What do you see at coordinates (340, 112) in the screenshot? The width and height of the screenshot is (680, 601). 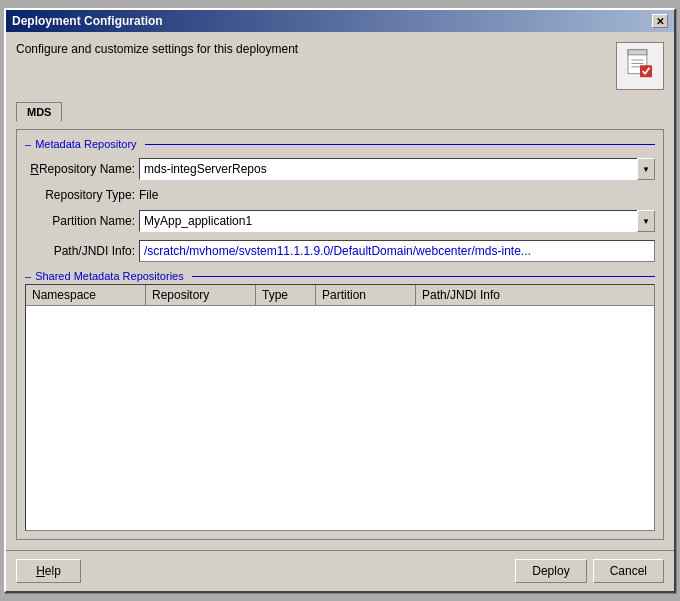 I see `tab-bar: MDS` at bounding box center [340, 112].